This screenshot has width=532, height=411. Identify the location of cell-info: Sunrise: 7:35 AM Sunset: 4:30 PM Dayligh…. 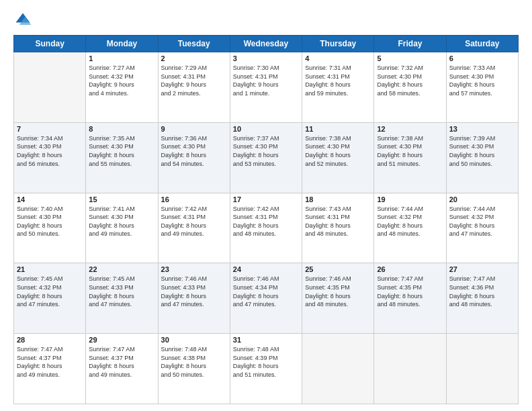
(122, 151).